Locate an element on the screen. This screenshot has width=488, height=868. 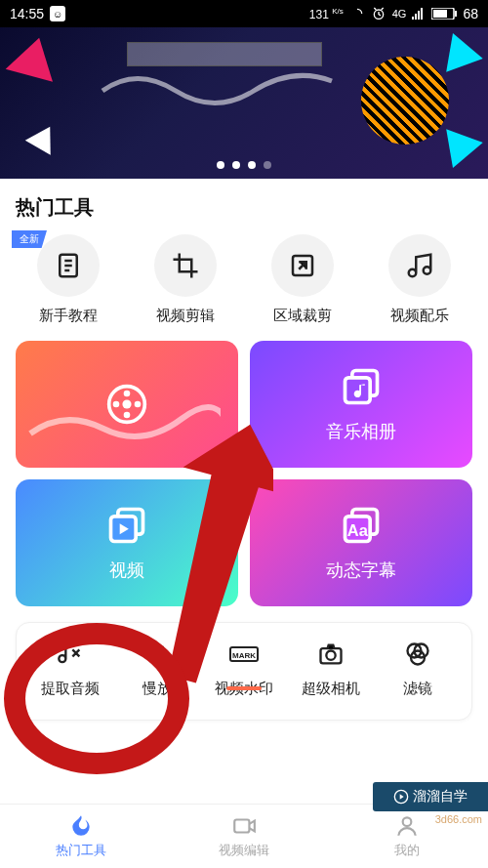
aa-stack-icon: Aa is located at coordinates (361, 525).